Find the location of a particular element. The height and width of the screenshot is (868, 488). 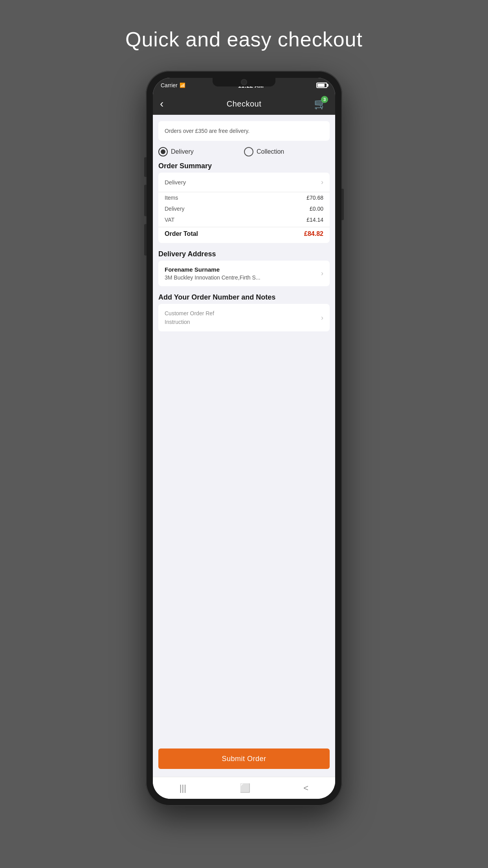

power-button is located at coordinates (343, 204).